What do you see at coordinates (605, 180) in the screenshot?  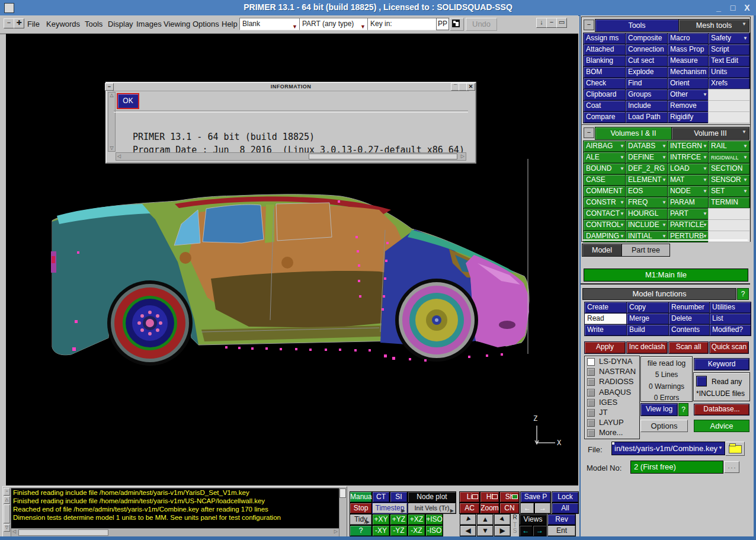 I see `keyword-button-case: CASE` at bounding box center [605, 180].